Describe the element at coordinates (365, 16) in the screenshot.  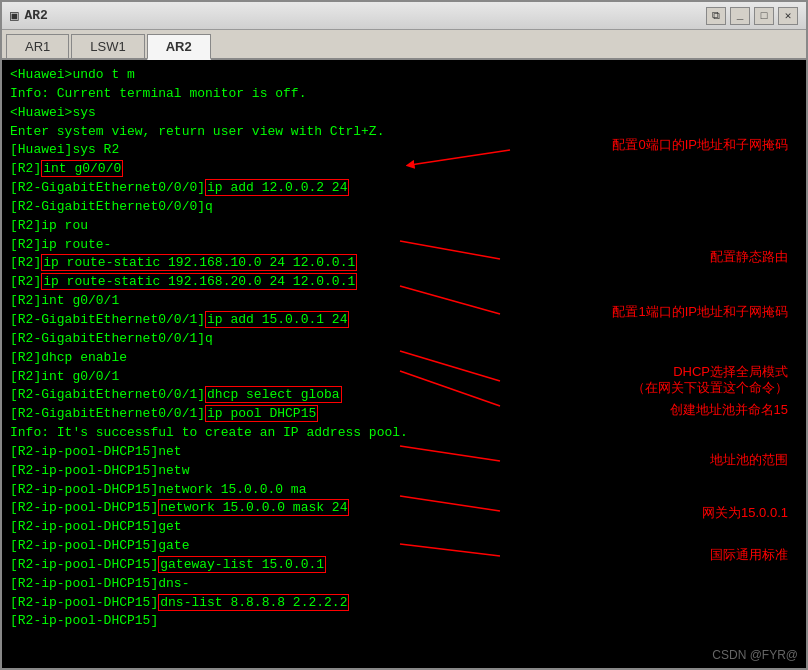
I see `window-title: AR2` at that location.